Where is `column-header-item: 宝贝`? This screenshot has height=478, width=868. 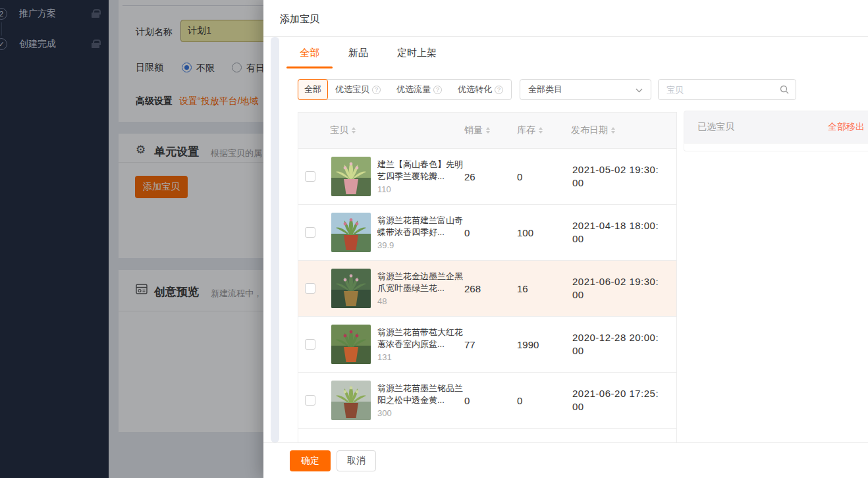 column-header-item: 宝贝 is located at coordinates (397, 130).